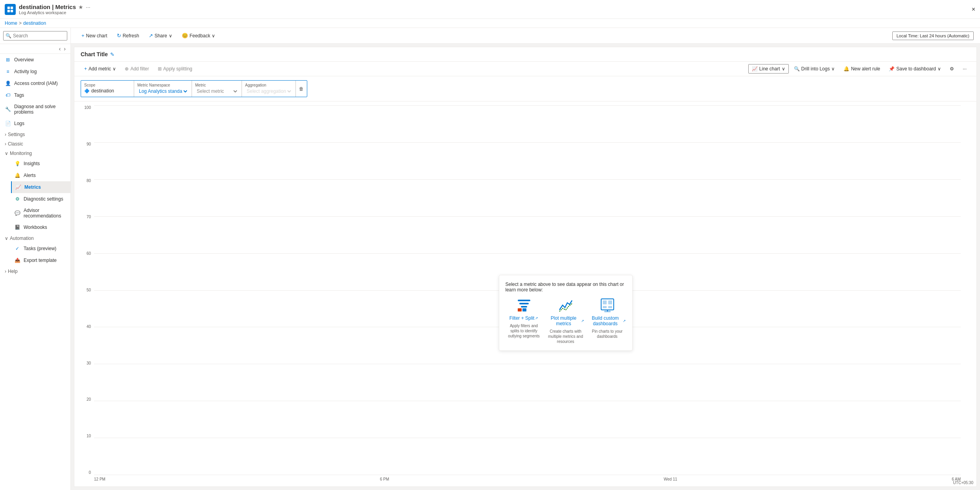  Describe the element at coordinates (35, 83) in the screenshot. I see `sidebar-item-access-control: 👤 Access control (IAM)` at that location.